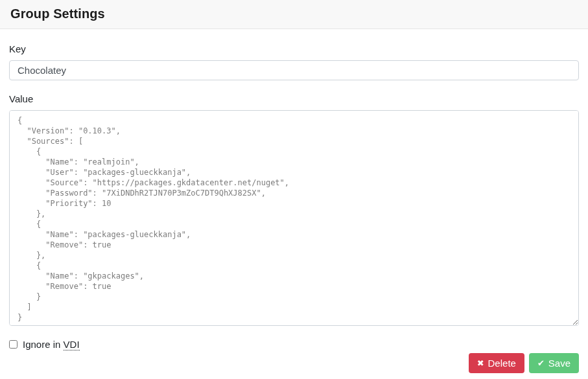 The image size is (588, 379). Describe the element at coordinates (294, 363) in the screenshot. I see `action-button-row: ✖ Delete ✔ Save` at that location.